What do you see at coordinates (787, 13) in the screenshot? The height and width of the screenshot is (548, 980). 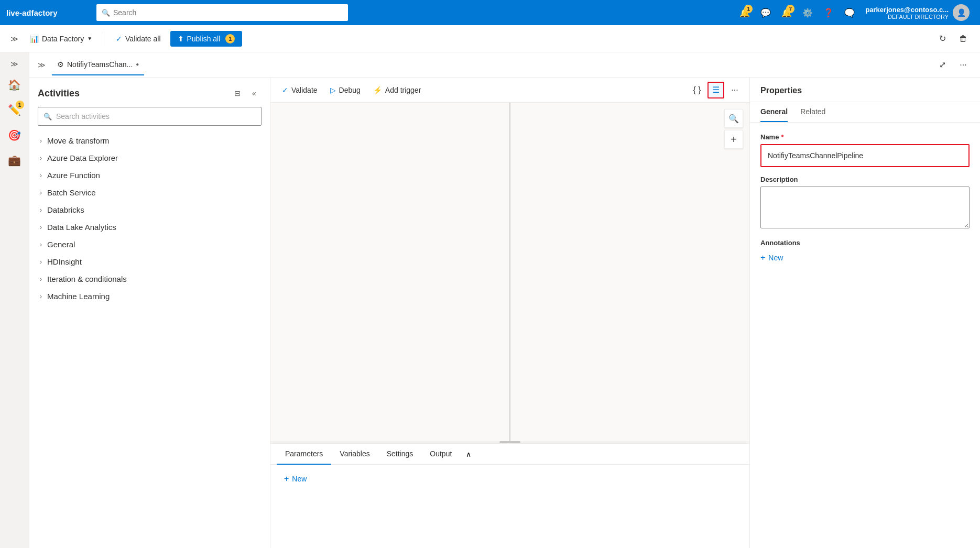 I see `alerts-btn: 🔔 7` at bounding box center [787, 13].